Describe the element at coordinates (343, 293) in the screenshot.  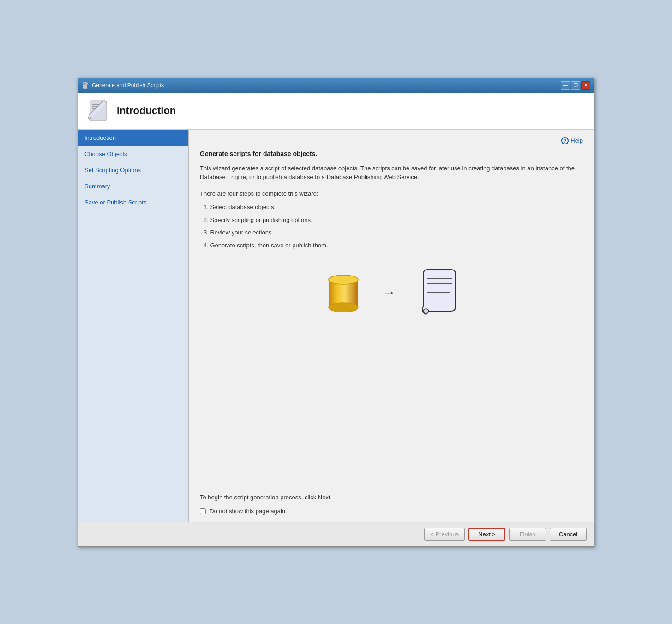
I see `database-icon` at that location.